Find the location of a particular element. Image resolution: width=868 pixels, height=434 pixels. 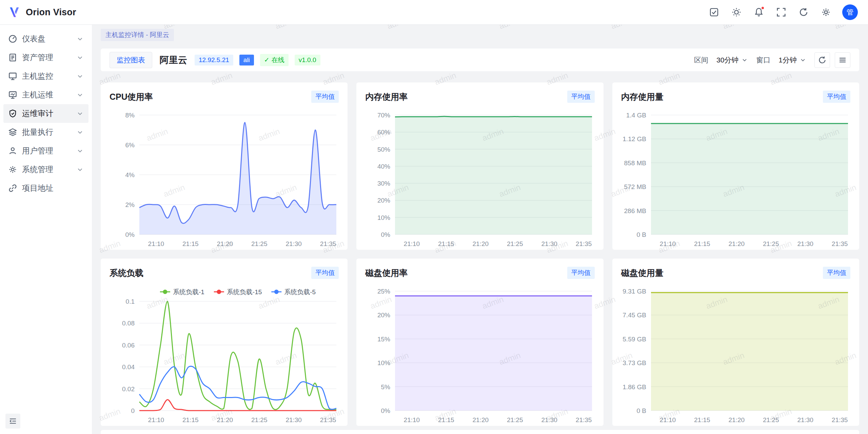

system-load-card: 系统负载 平均值 00.020.040.060.080.121:1021:152… is located at coordinates (224, 342).